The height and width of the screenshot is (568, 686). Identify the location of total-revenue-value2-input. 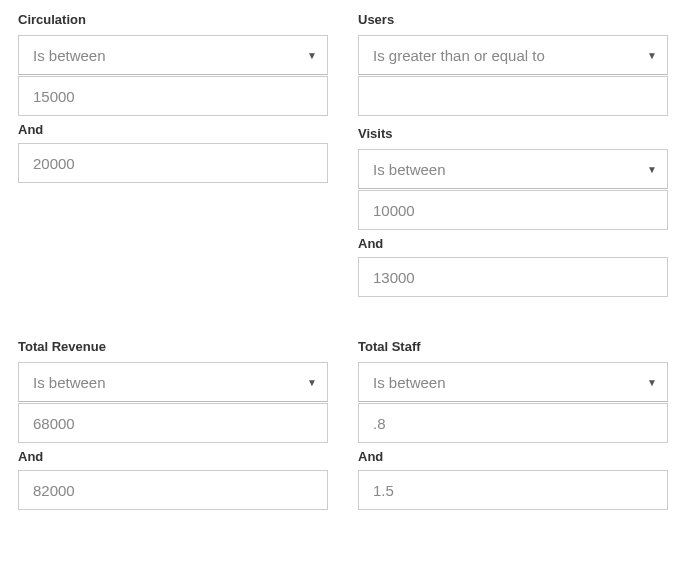
(173, 490).